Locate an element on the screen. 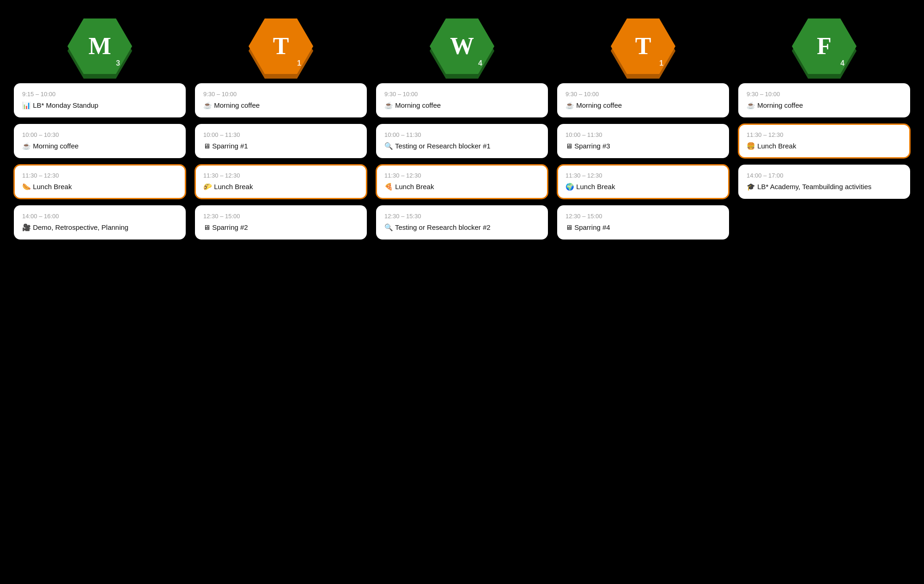  event-card: 12:30 – 15:00🖥 Sparring #2 is located at coordinates (281, 222).